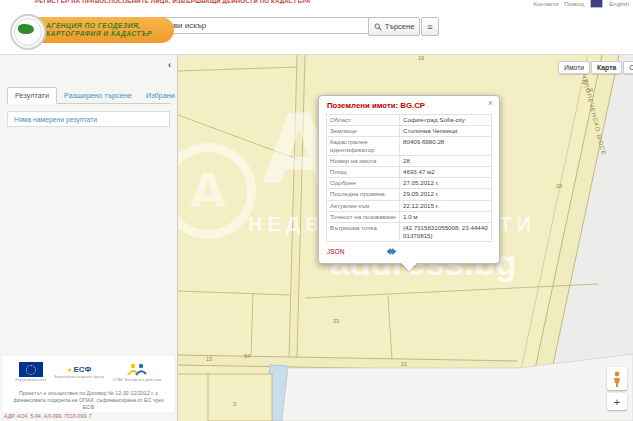 This screenshot has height=421, width=633. I want to click on popup-pointer, so click(409, 267).